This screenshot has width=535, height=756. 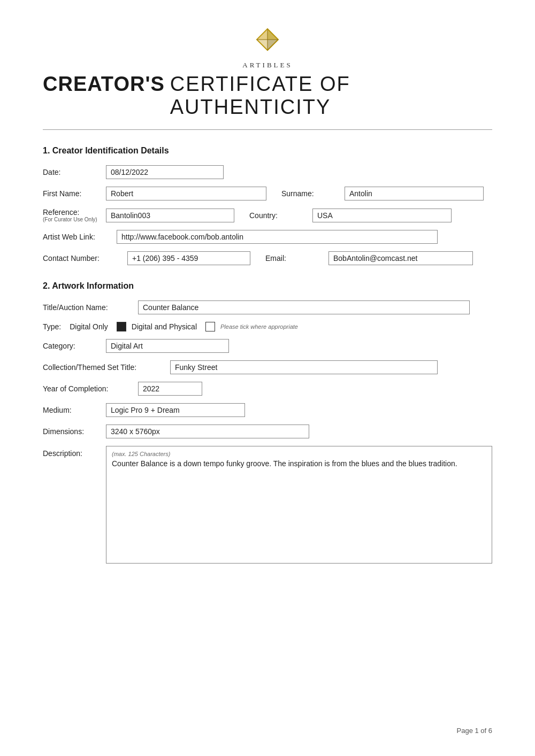 What do you see at coordinates (268, 43) in the screenshot?
I see `artibles-logo` at bounding box center [268, 43].